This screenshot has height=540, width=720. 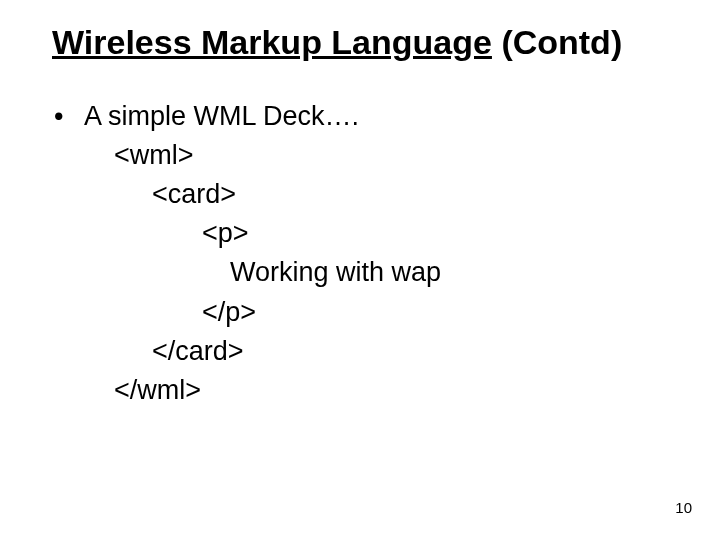 I want to click on slide-title: Wireless Markup Language (Contd), so click(x=360, y=42).